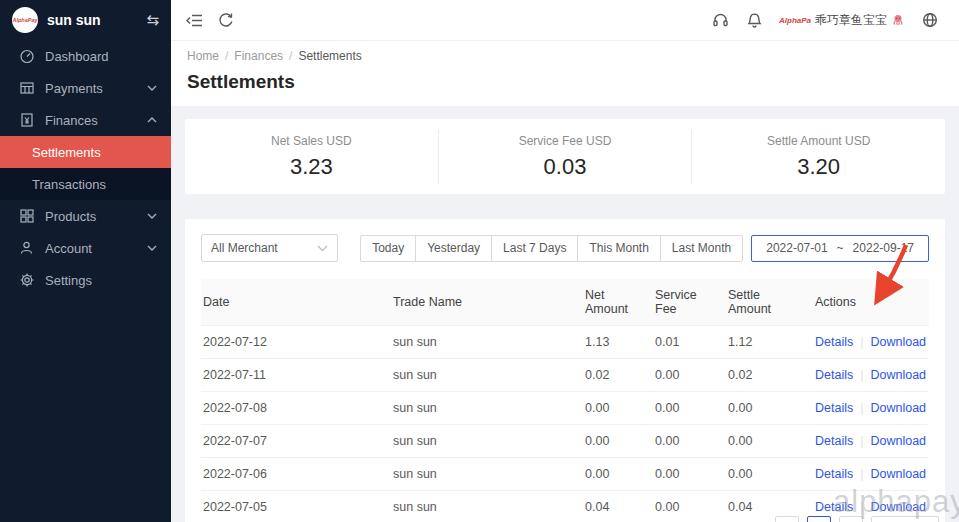 The height and width of the screenshot is (522, 959). I want to click on table-cell: 2022-07-12, so click(296, 342).